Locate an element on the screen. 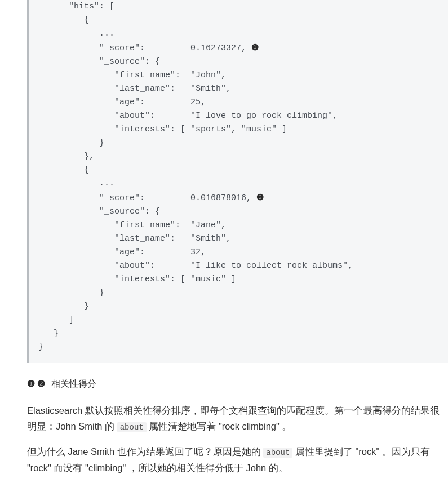 The image size is (448, 487). text: 但为什么 Jane Smith 也作为结果返回了呢？原因是她的 is located at coordinates (145, 451).